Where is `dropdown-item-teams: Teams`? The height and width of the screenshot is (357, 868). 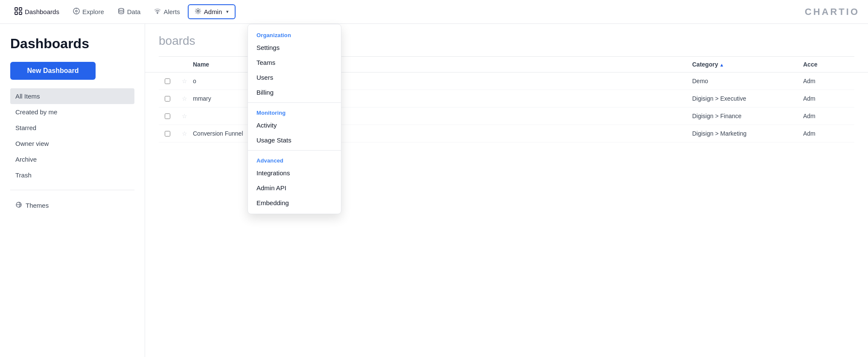 dropdown-item-teams: Teams is located at coordinates (294, 62).